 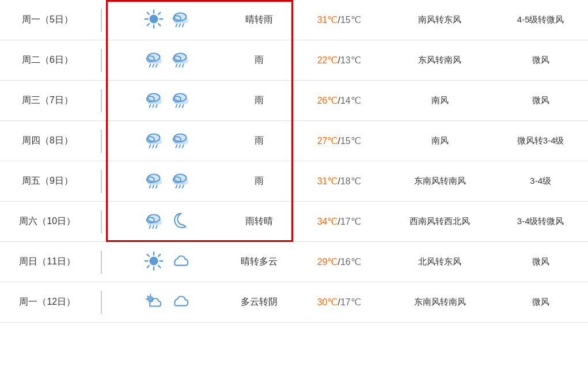 What do you see at coordinates (351, 181) in the screenshot?
I see `temp-low: 18℃` at bounding box center [351, 181].